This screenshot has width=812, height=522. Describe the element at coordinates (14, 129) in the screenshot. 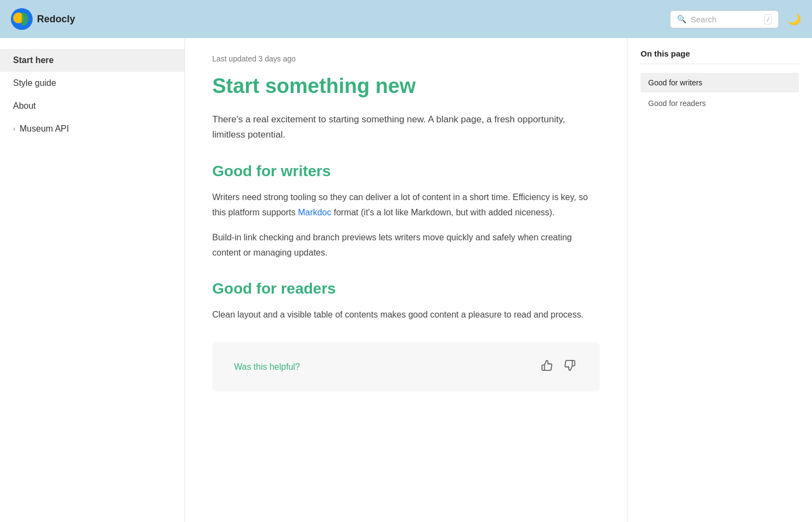

I see `chevron-right-icon: ›` at that location.